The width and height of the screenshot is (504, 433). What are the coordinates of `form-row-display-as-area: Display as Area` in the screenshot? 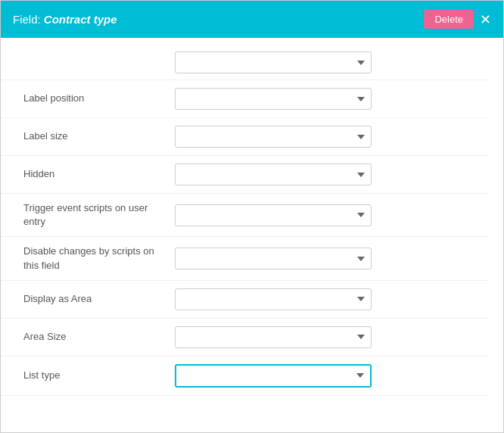 It's located at (244, 300).